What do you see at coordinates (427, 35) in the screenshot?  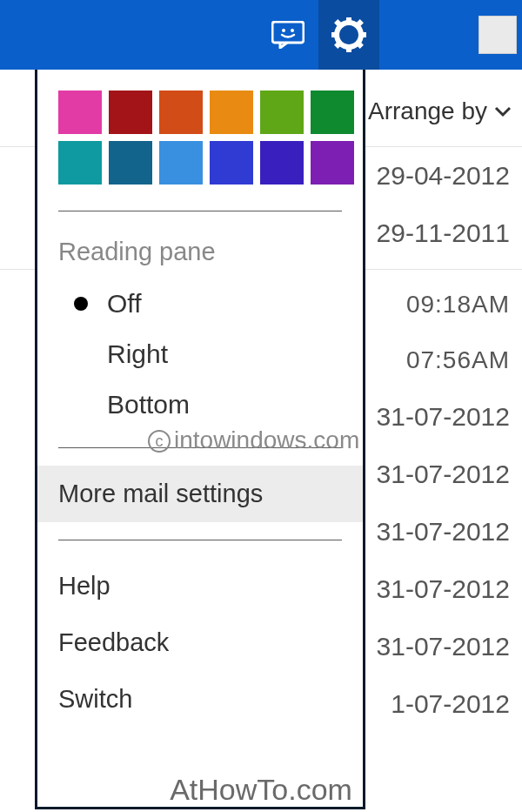 I see `header-spacer` at bounding box center [427, 35].